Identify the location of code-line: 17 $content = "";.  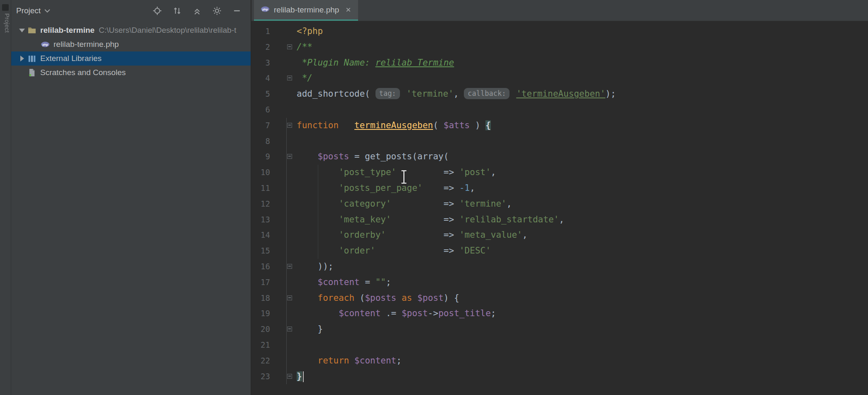
(560, 283).